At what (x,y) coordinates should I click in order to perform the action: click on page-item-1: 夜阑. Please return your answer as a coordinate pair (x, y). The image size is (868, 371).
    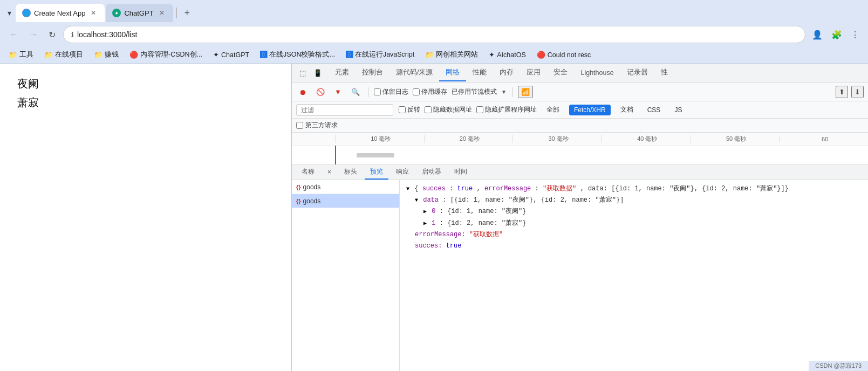
    Looking at the image, I should click on (146, 84).